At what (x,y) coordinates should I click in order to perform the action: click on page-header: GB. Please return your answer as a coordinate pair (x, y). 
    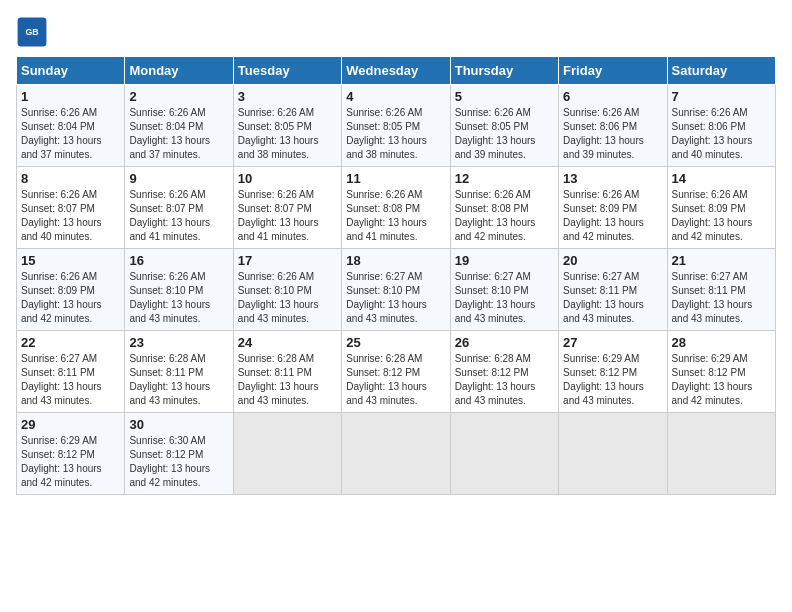
    Looking at the image, I should click on (396, 32).